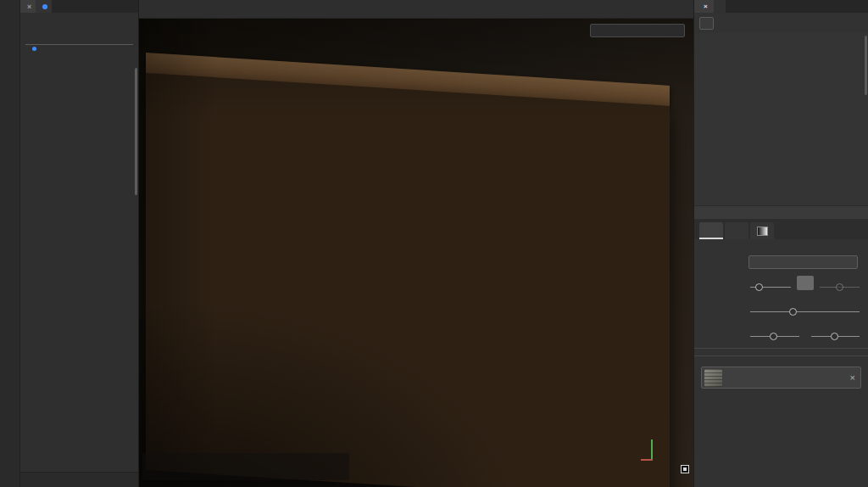 This screenshot has width=868, height=487. I want to click on tab-assets: ×, so click(28, 7).